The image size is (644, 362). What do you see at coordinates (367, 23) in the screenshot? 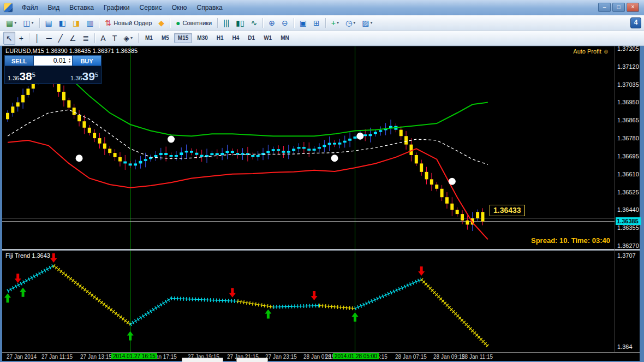
I see `templates-button: ▨▾` at bounding box center [367, 23].